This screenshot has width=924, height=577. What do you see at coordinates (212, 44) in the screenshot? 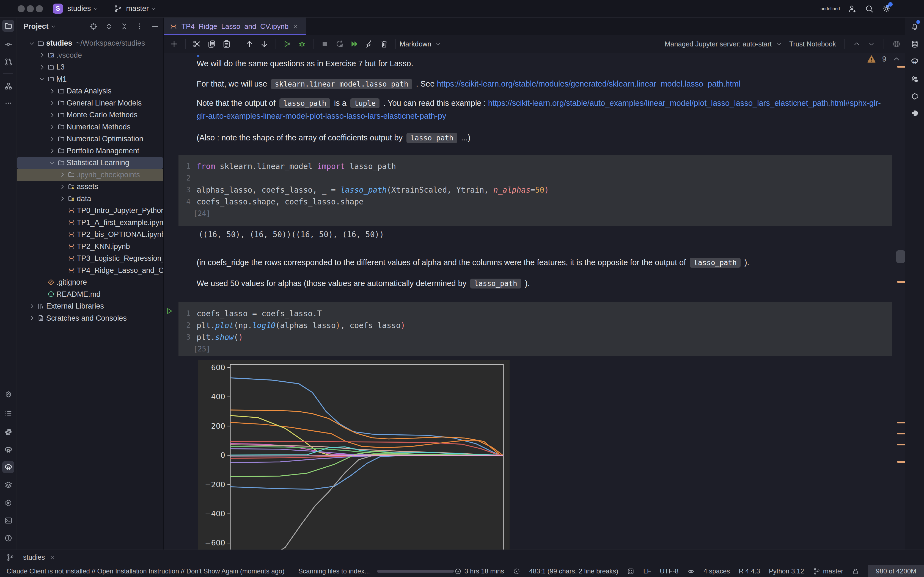
I see `copy-cell-button` at bounding box center [212, 44].